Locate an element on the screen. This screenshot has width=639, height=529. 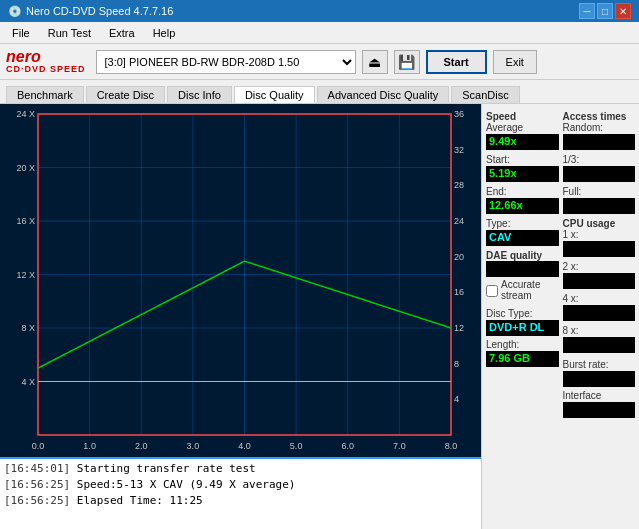
nero-text: nero is located at coordinates (24, 57).